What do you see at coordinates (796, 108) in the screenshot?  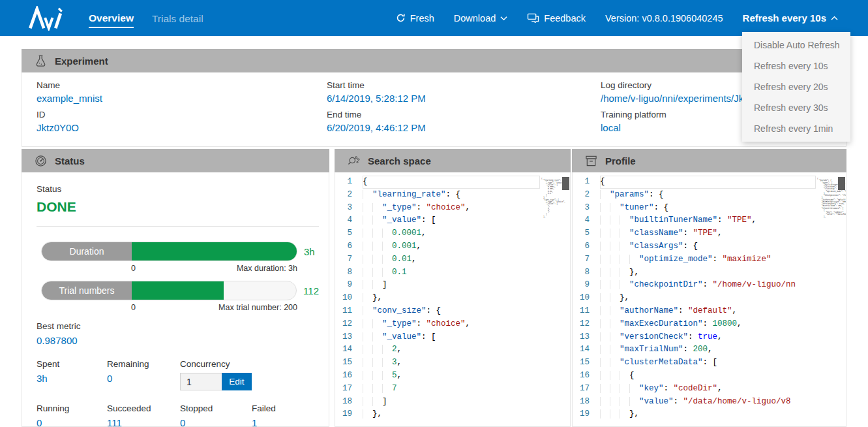 I see `refresh-menu-item: Refresh every 30s` at bounding box center [796, 108].